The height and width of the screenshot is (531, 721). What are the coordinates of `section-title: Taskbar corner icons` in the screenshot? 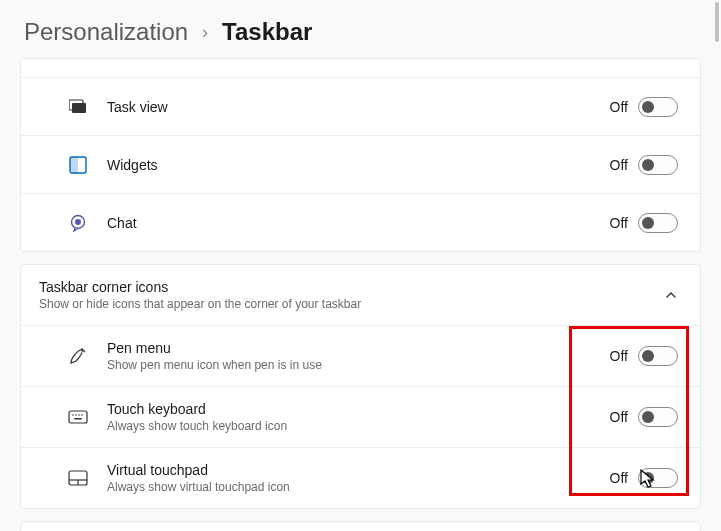 It's located at (352, 287).